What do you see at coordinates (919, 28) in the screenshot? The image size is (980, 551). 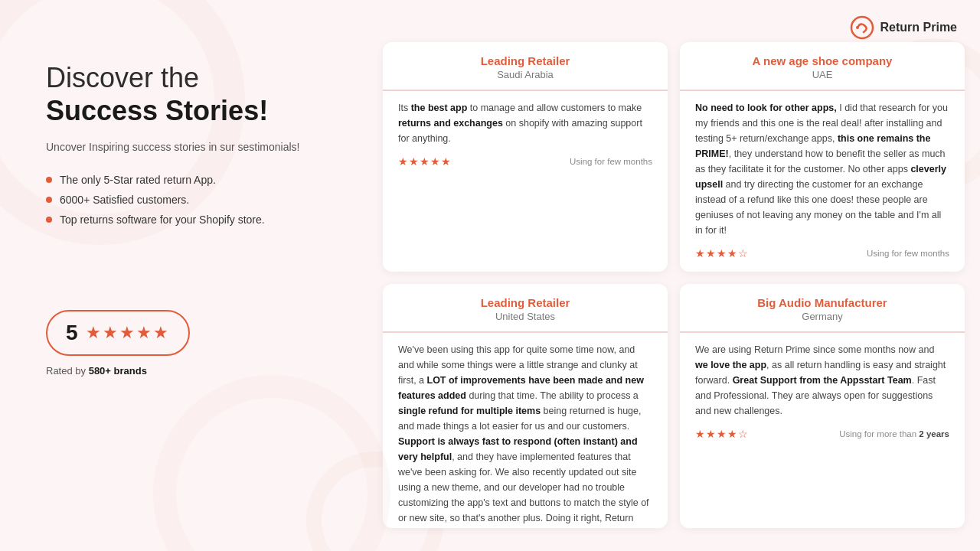 I see `logo-text: Return Prime` at bounding box center [919, 28].